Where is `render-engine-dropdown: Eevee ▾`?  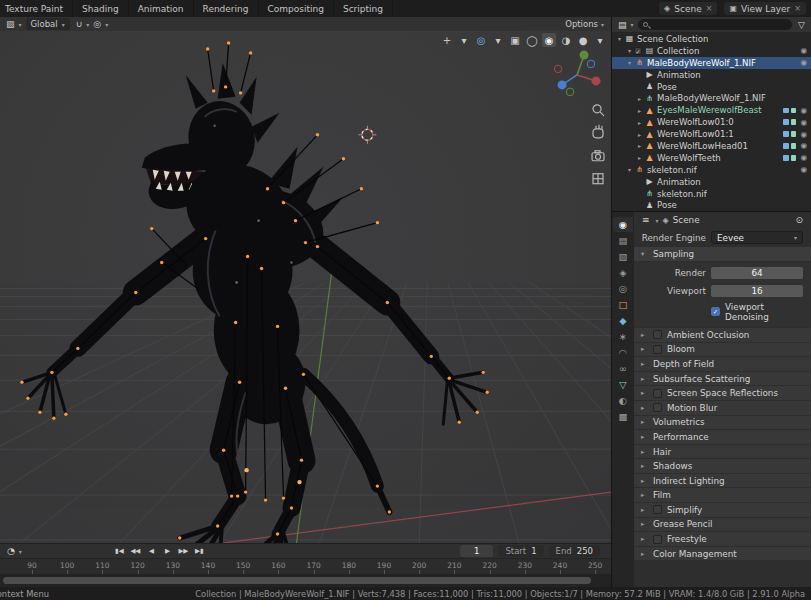
render-engine-dropdown: Eevee ▾ is located at coordinates (757, 238).